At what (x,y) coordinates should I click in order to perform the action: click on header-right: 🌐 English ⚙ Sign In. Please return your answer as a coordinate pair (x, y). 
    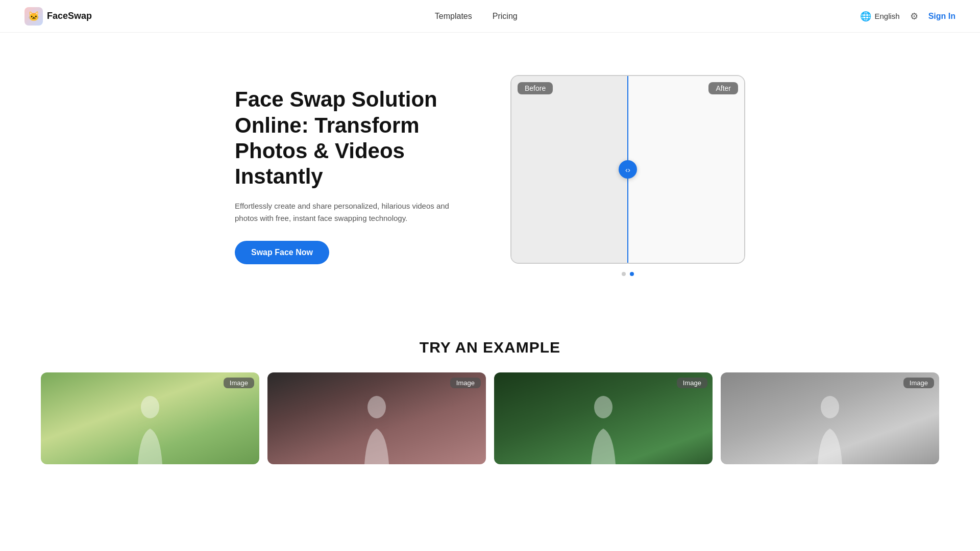
    Looking at the image, I should click on (908, 16).